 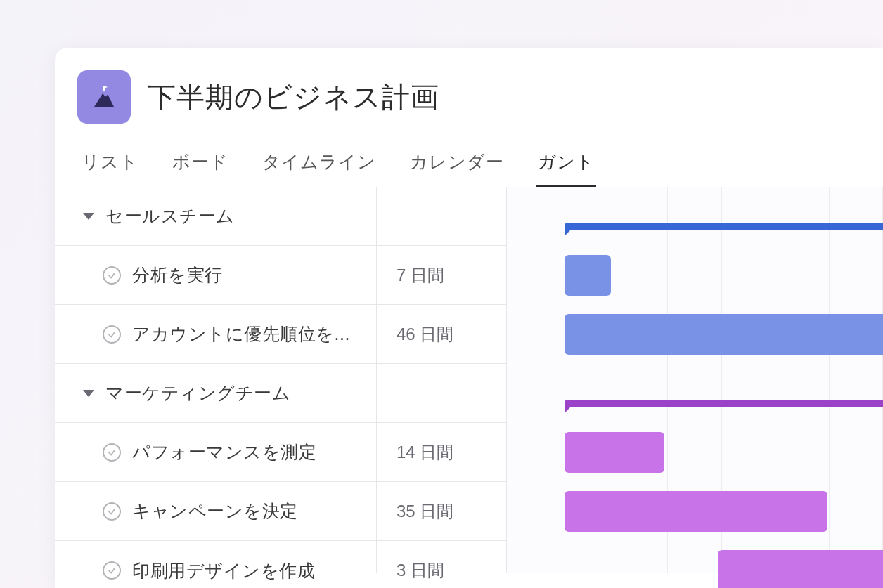 What do you see at coordinates (567, 165) in the screenshot?
I see `tab-gantt: ガント` at bounding box center [567, 165].